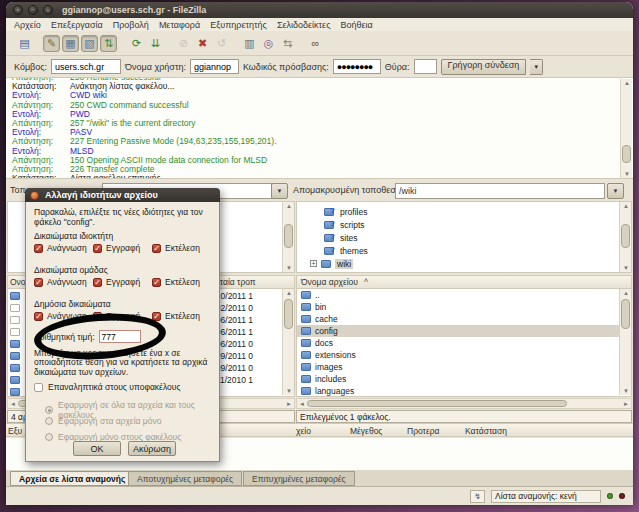 The height and width of the screenshot is (512, 639). I want to click on toggle-queue-icon: ⇅, so click(108, 44).